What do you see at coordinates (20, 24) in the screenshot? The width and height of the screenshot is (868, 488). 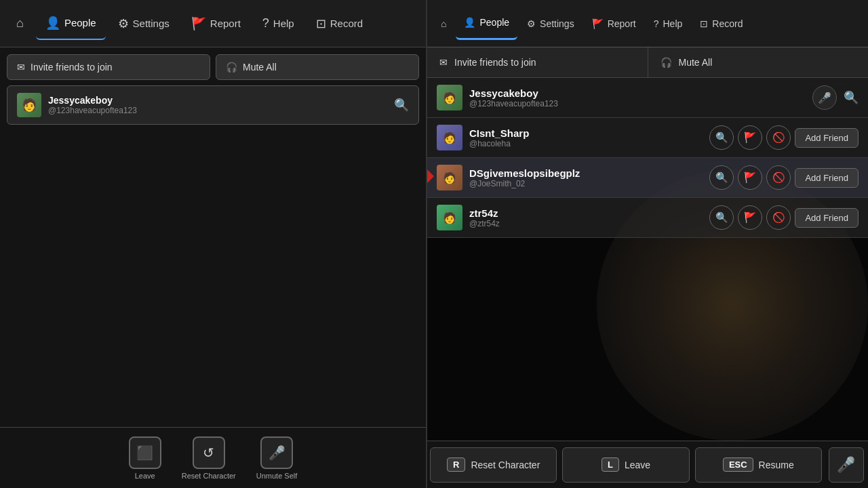 I see `left-nav-home: ⌂` at bounding box center [20, 24].